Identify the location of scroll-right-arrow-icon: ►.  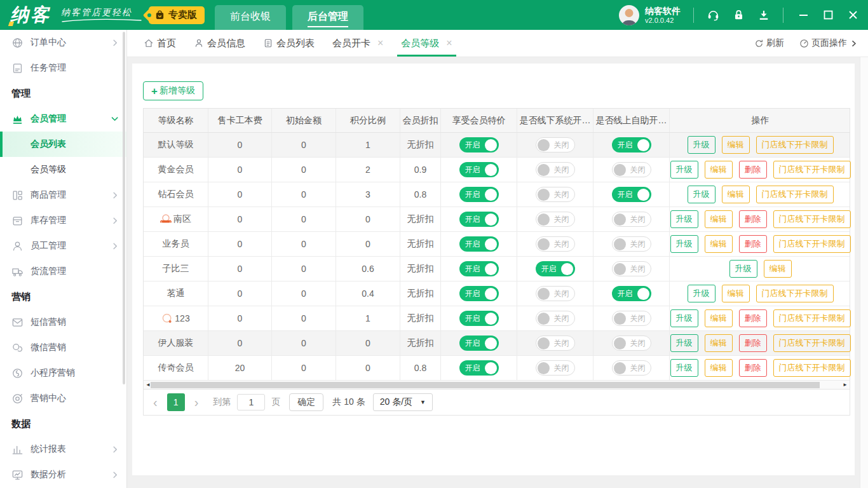
(845, 385).